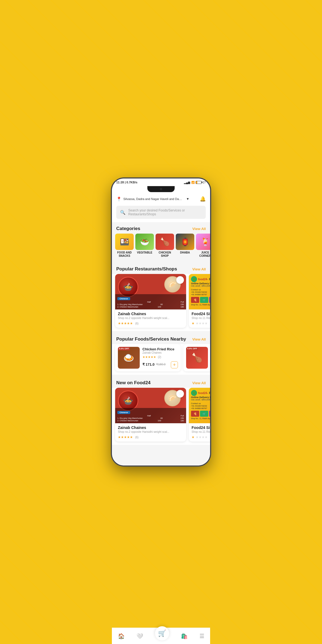 The width and height of the screenshot is (322, 644). What do you see at coordinates (161, 199) in the screenshot?
I see `location-bar: 📍 Silvassa, Dadra and Nagar Haveli and D…` at bounding box center [161, 199].